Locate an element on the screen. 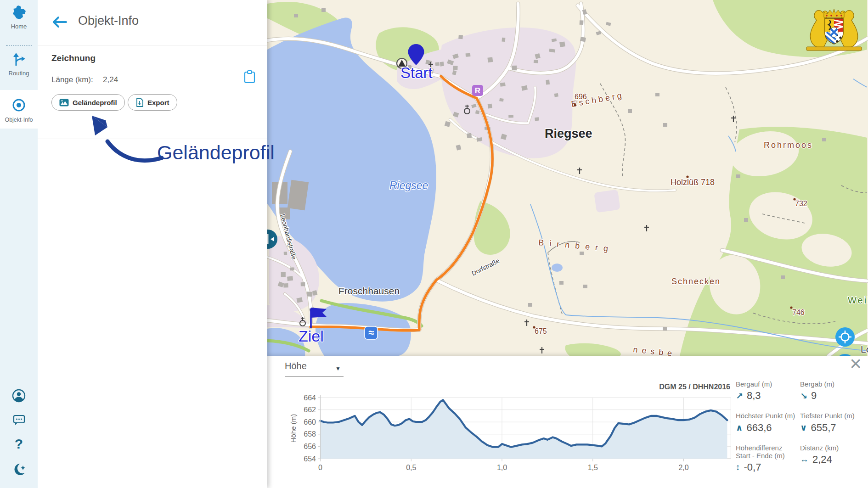  svg-text: 654 is located at coordinates (310, 459).